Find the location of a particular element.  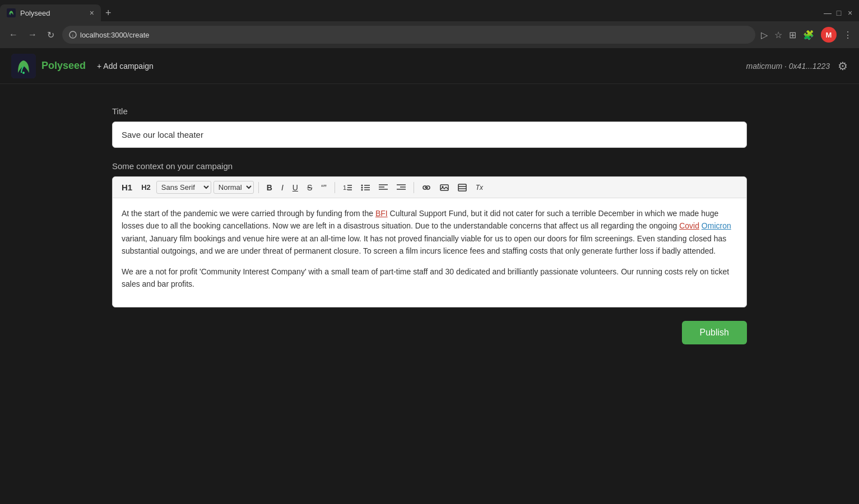

align-right-icon is located at coordinates (401, 188).